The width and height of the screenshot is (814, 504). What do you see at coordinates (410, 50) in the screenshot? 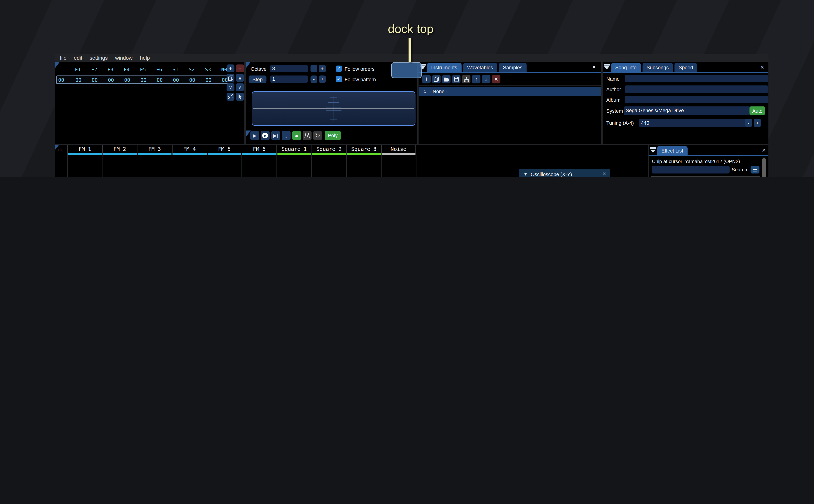
I see `dock-top-line` at bounding box center [410, 50].